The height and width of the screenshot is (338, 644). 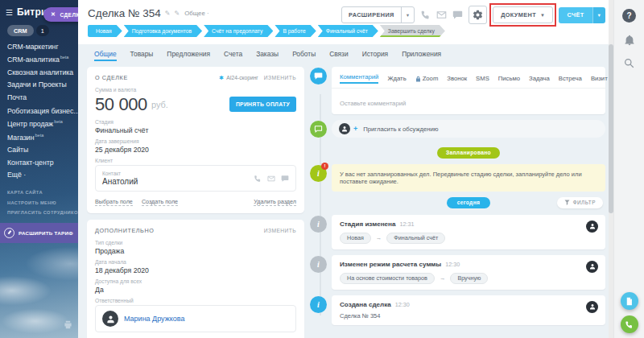 What do you see at coordinates (401, 129) in the screenshot?
I see `invite-label: Пригласить к обсуждению` at bounding box center [401, 129].